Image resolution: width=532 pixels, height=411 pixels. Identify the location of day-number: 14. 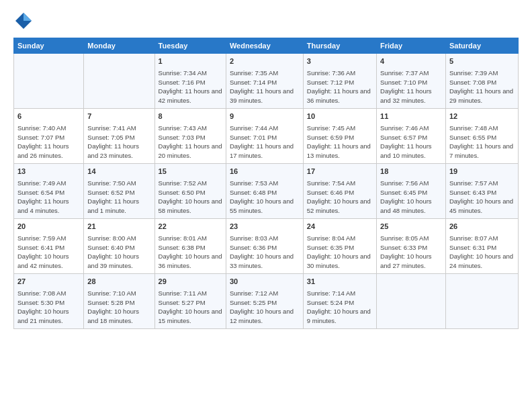
(119, 172).